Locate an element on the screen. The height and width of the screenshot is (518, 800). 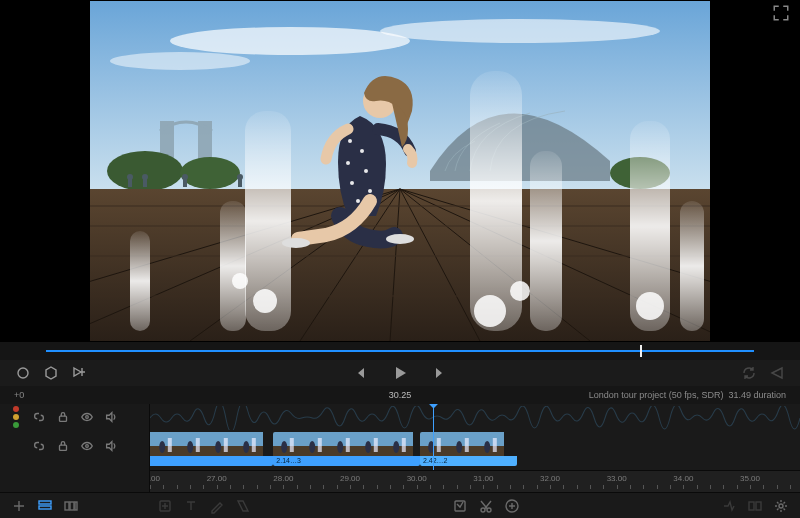
playbar-track is located at coordinates (400, 351).